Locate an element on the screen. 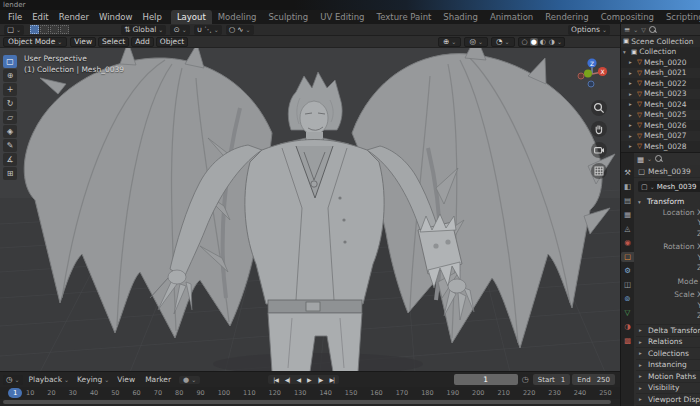 The image size is (700, 406). workspace-tab: Animation is located at coordinates (512, 17).